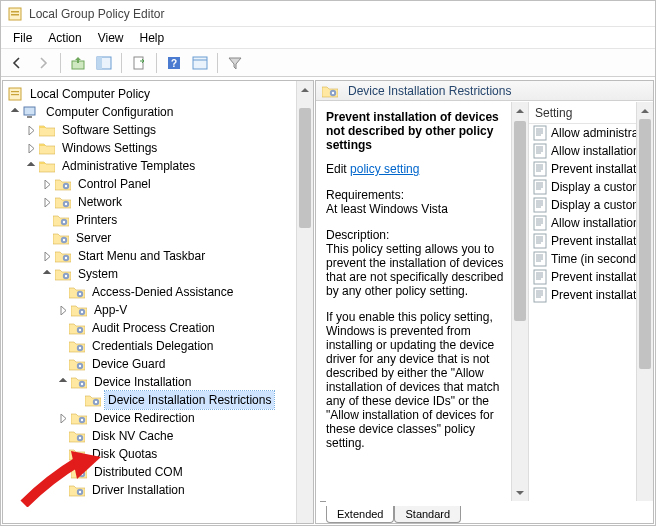 The width and height of the screenshot is (656, 526). Describe the element at coordinates (190, 400) in the screenshot. I see `tree-label: Device Installation Restrictions` at that location.